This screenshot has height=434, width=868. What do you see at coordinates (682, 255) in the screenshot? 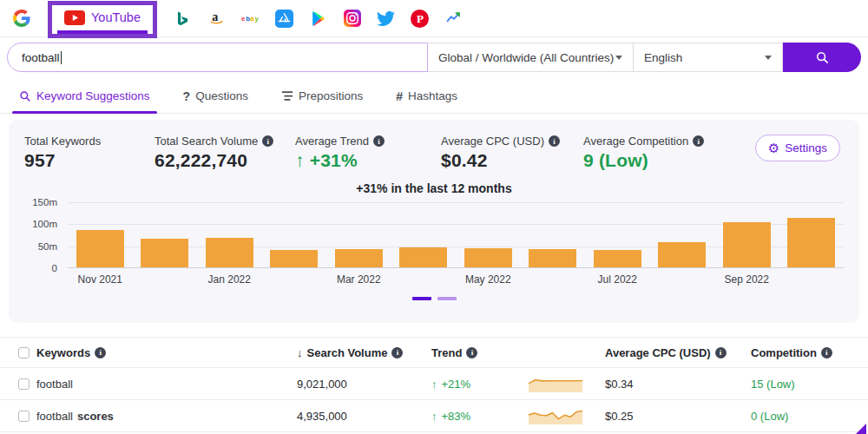
I see `bar-aug-2022` at bounding box center [682, 255].